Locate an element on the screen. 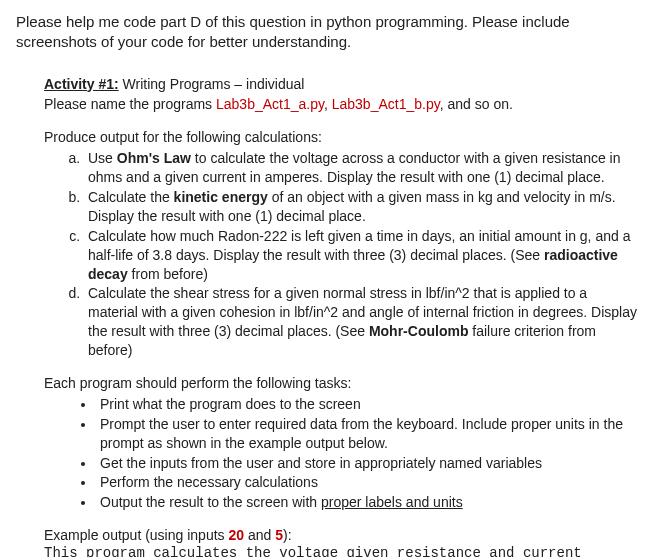  example-output-block: This program calculates the voltage give… is located at coordinates (342, 551).